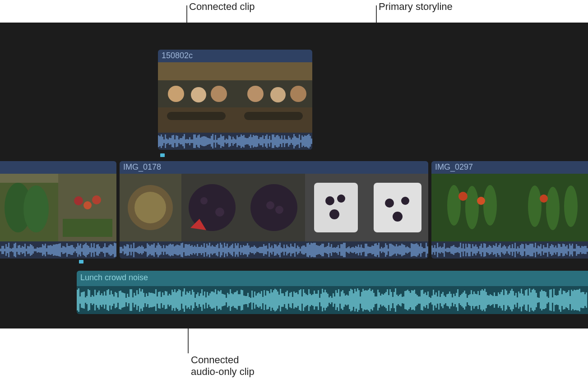 The width and height of the screenshot is (588, 384). What do you see at coordinates (58, 210) in the screenshot?
I see `primary-clip` at bounding box center [58, 210].